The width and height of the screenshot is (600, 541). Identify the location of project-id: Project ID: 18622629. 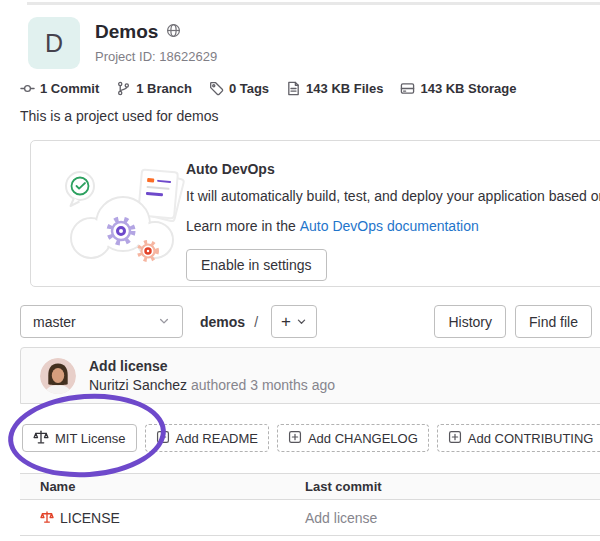
(156, 56).